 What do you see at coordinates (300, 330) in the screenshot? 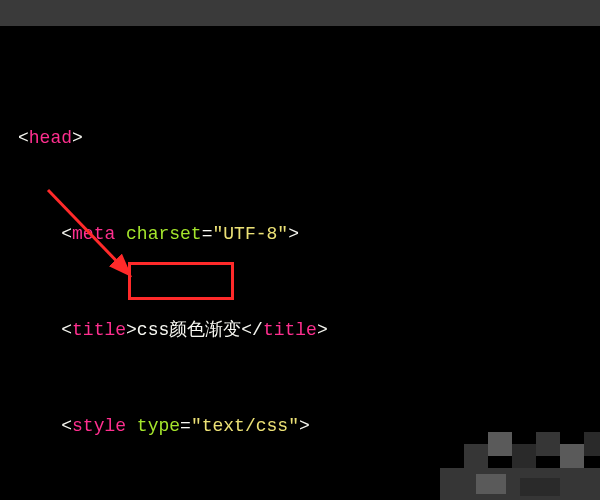
I see `code-line: <title>css颜色渐变</title>` at bounding box center [300, 330].